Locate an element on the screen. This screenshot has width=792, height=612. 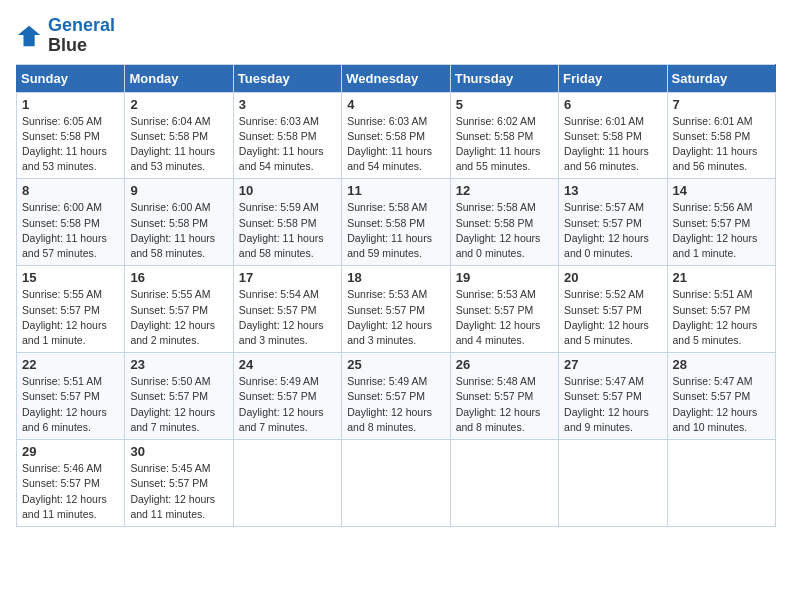
col-header-sunday: Sunday is located at coordinates (71, 78).